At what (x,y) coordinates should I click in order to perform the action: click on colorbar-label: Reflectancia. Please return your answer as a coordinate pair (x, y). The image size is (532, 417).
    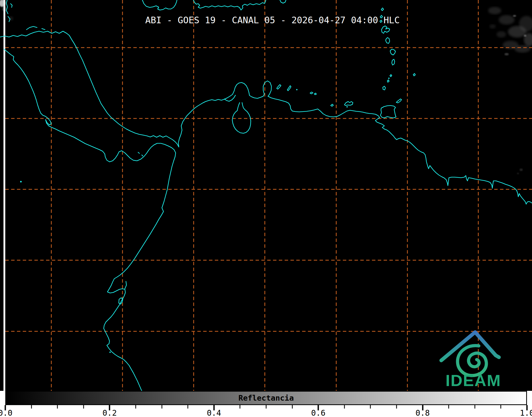
    Looking at the image, I should click on (266, 398).